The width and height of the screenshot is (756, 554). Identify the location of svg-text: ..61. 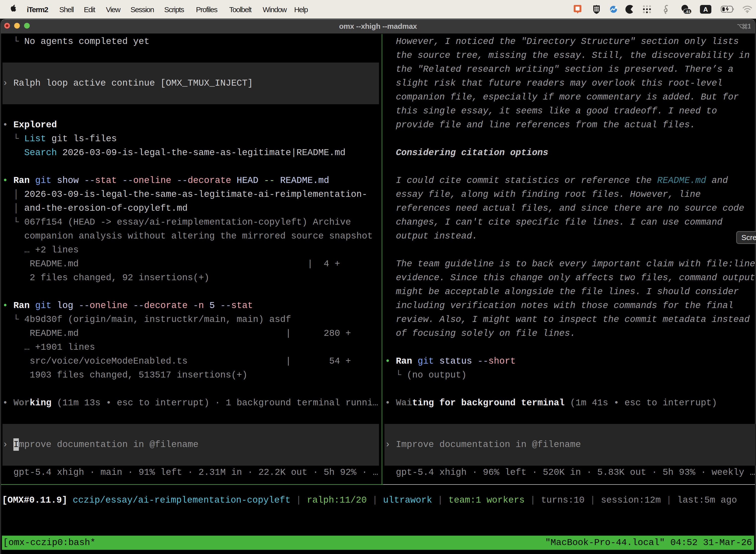
(688, 11).